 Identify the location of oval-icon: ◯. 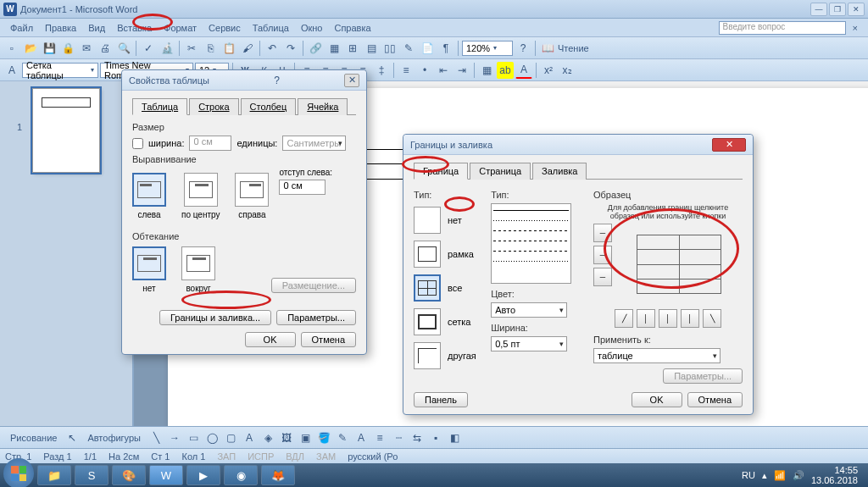
(212, 438).